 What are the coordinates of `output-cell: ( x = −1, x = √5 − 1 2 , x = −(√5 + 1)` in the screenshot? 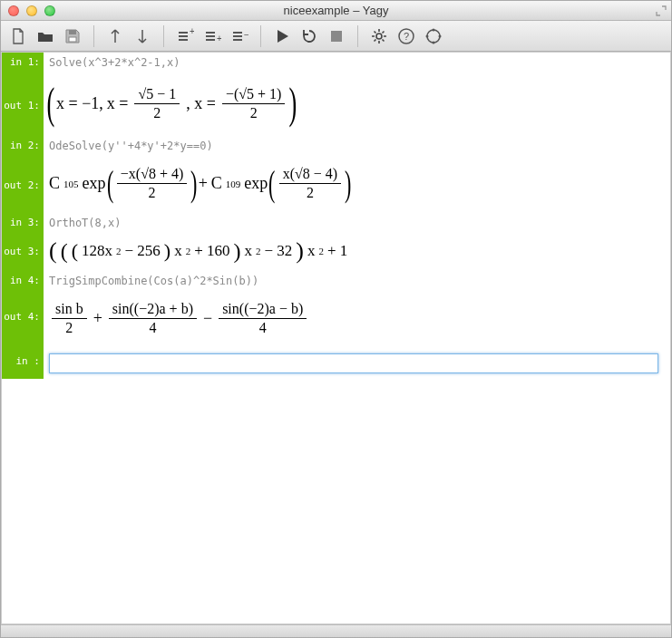 It's located at (357, 104).